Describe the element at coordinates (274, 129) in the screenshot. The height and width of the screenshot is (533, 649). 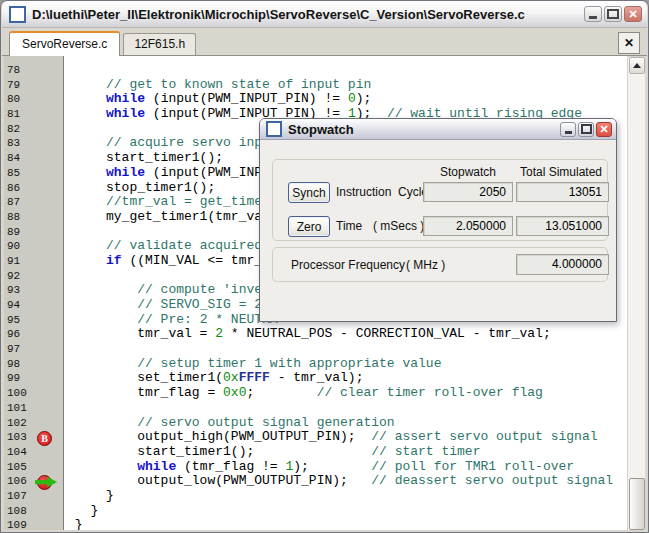
I see `stopwatch-icon` at that location.